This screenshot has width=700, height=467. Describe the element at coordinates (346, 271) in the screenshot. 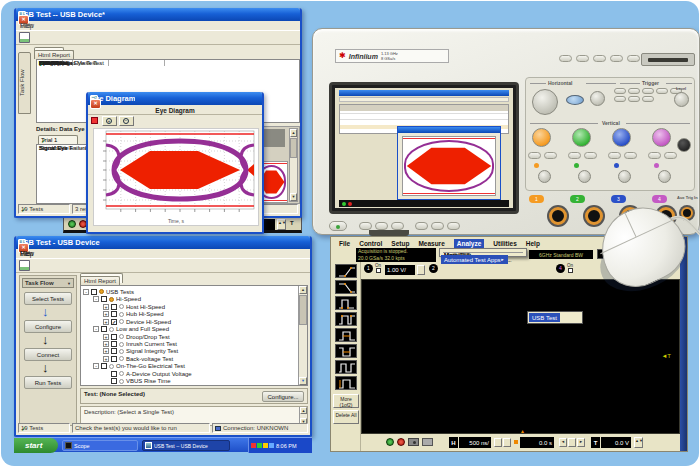

I see `rise-time-measure-button` at that location.